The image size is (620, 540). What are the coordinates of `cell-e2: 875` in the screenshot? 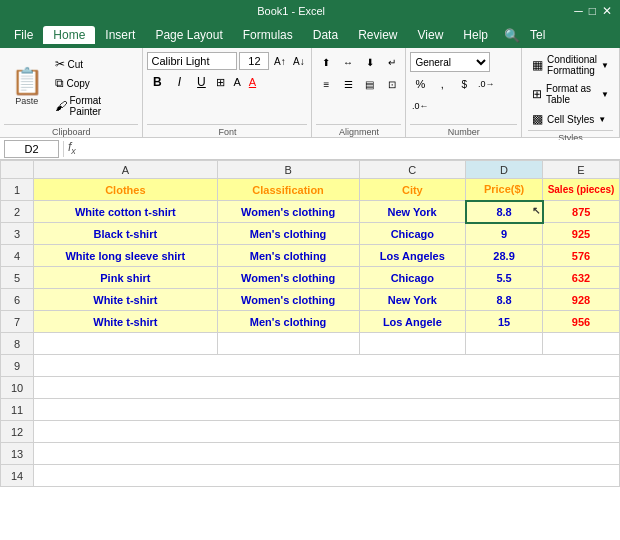 It's located at (582, 212).